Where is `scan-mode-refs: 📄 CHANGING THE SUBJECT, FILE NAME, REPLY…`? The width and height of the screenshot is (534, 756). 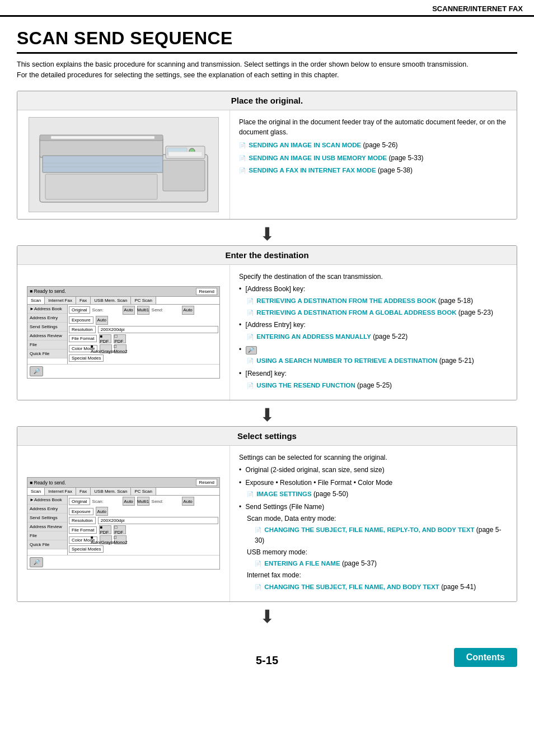
scan-mode-refs: 📄 CHANGING THE SUBJECT, FILE NAME, REPLY… is located at coordinates (377, 535).